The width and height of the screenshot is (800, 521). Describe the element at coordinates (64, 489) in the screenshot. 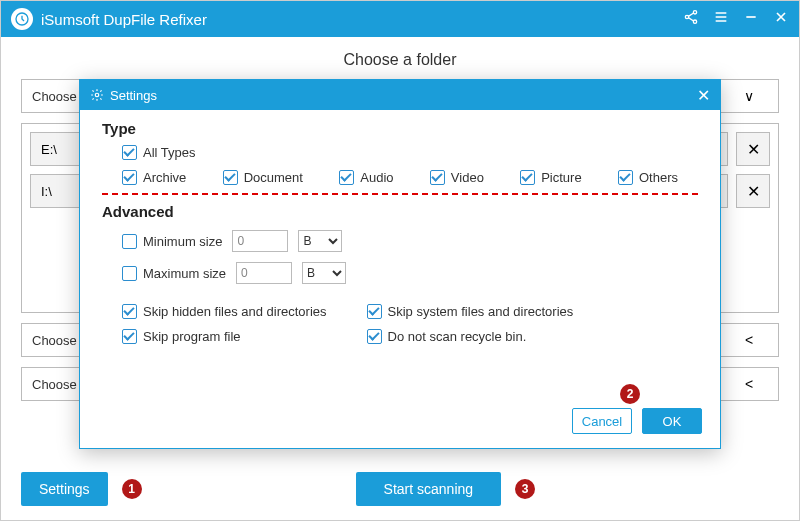

I see `settings-button: Settings` at that location.